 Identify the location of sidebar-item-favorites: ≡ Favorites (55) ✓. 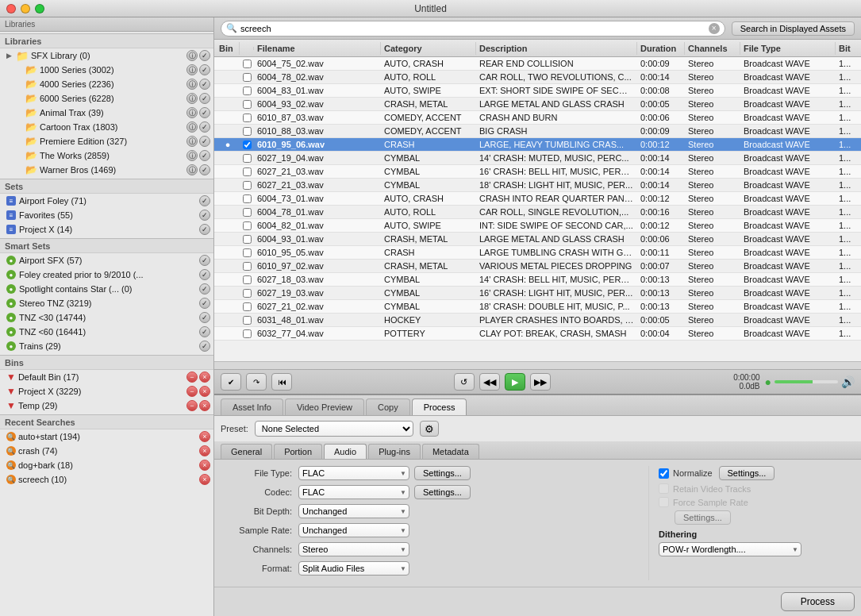
(106, 215).